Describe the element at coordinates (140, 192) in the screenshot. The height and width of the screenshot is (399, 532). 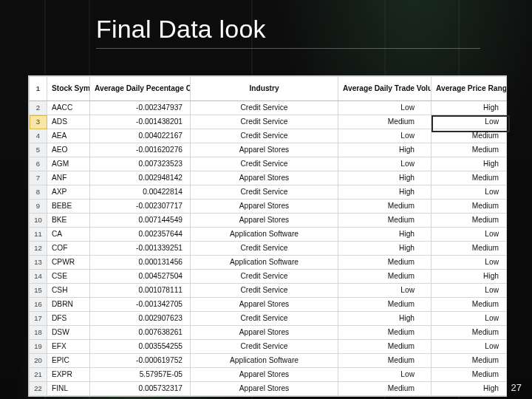
I see `cell-pctchange: 0.00422814` at that location.